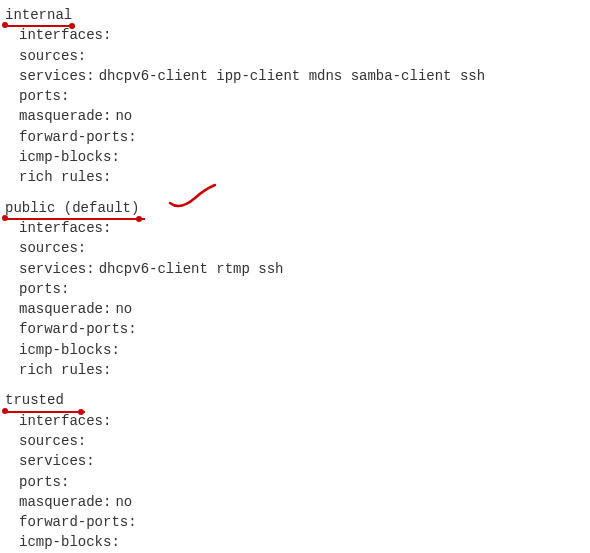 The image size is (590, 553). I want to click on zone-name: public (default), so click(72, 208).